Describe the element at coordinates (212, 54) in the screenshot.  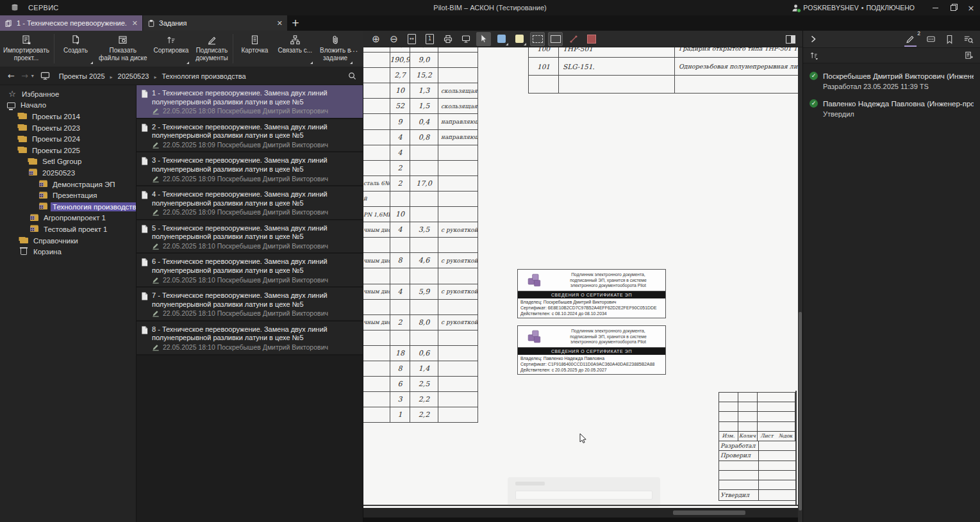
I see `button-label: Подписать документы` at that location.